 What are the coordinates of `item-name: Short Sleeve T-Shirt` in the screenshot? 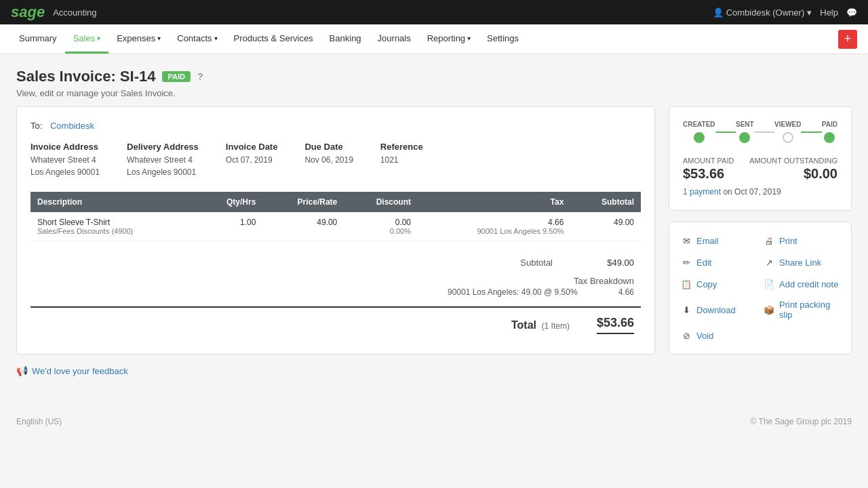 It's located at (114, 222).